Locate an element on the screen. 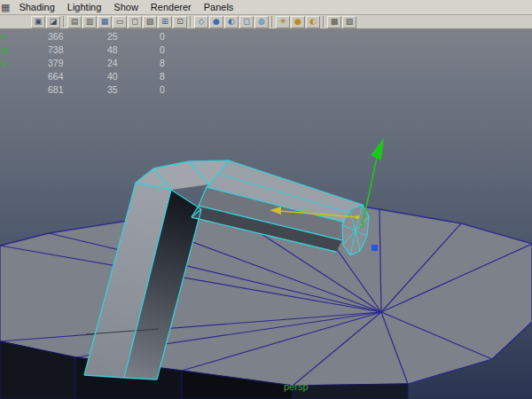 This screenshot has width=532, height=399. hud-value: 664 is located at coordinates (56, 76).